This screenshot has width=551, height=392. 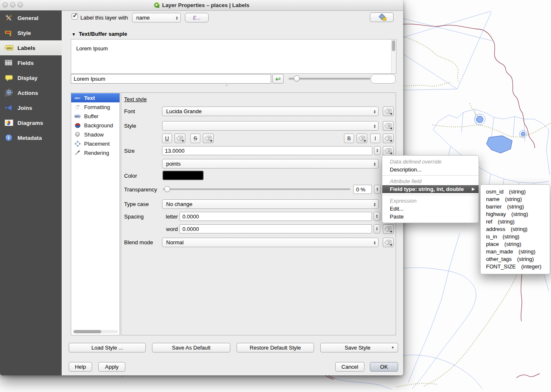 I want to click on menu-item-field-type: Field type: string, int, double ▶, so click(x=431, y=189).